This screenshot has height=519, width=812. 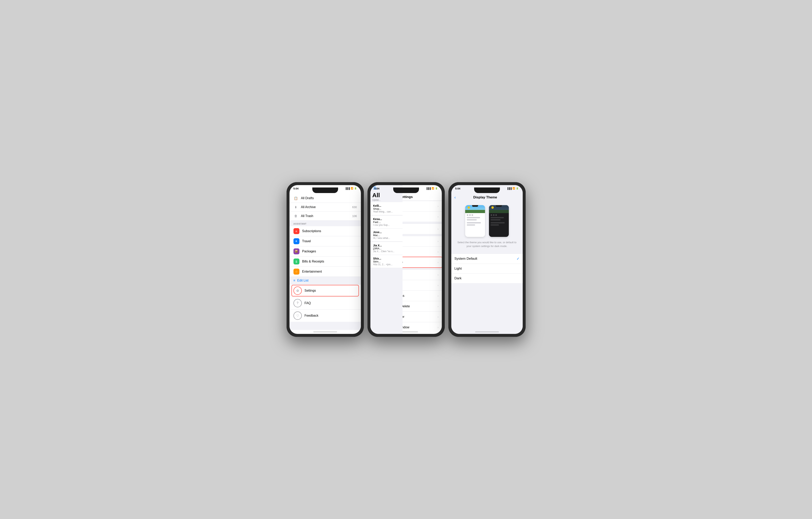 What do you see at coordinates (438, 217) in the screenshot?
I see `google-chevron: ›` at bounding box center [438, 217].